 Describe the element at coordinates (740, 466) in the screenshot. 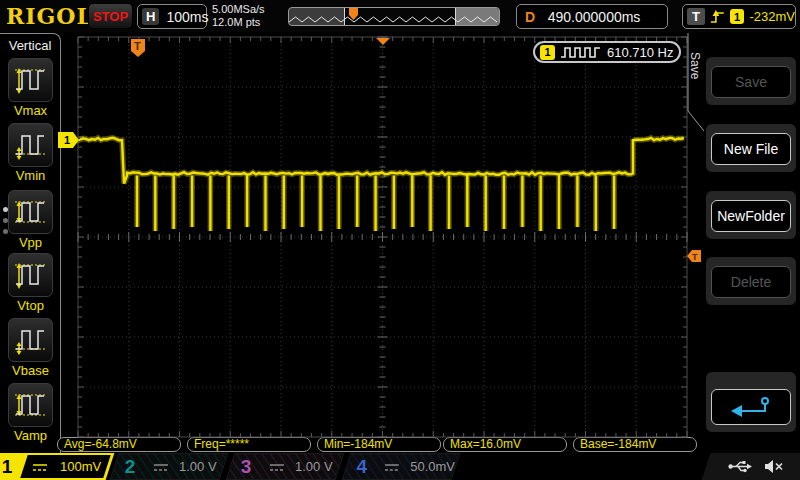

I see `usb-icon` at that location.